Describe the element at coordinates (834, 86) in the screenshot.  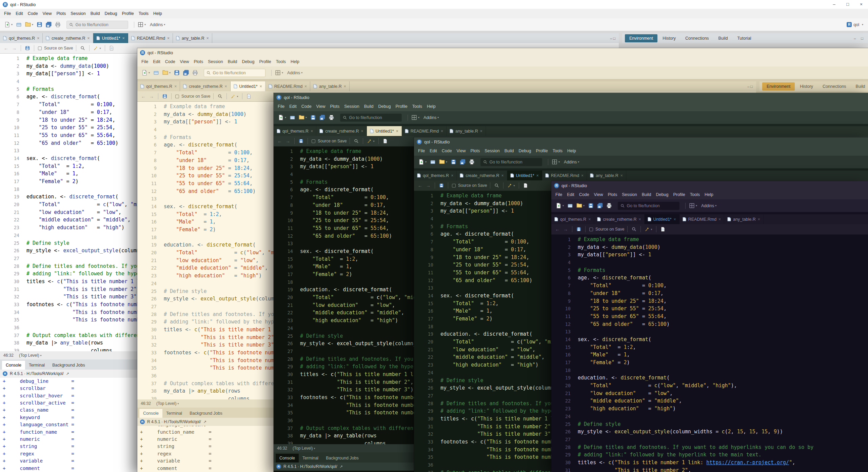
I see `pane-tab-connections: Connections` at that location.